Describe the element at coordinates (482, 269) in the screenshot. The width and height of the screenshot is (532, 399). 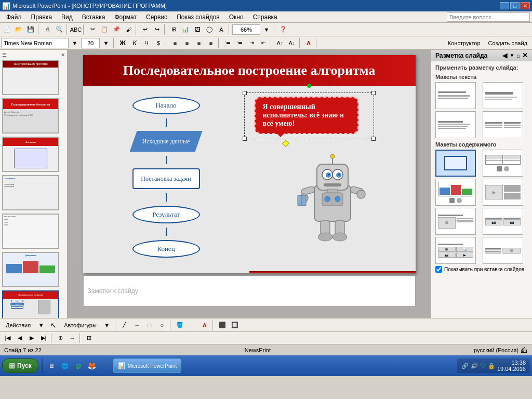
I see `checkbox-row: Показывать при вставке слайдов` at that location.